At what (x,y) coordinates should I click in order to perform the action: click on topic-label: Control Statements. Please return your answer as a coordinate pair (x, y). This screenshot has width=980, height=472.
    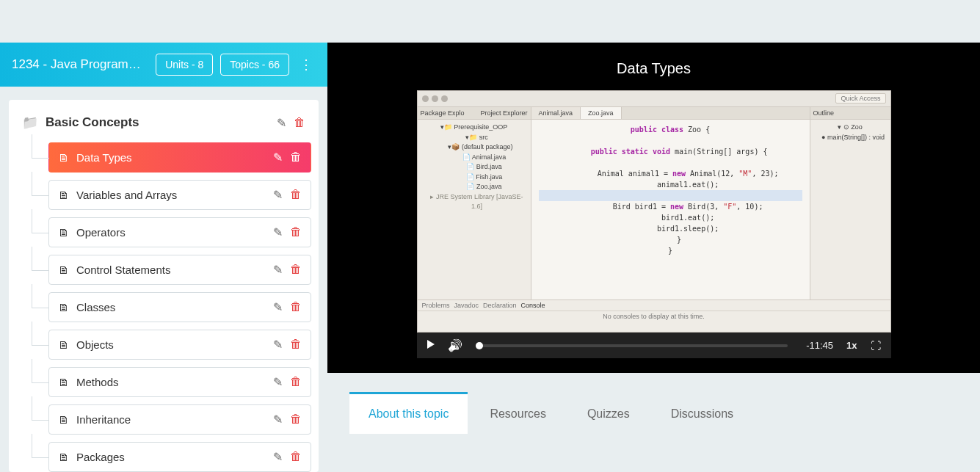
    Looking at the image, I should click on (175, 270).